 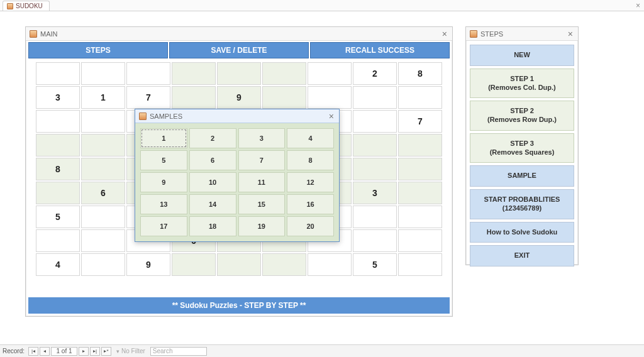 What do you see at coordinates (522, 148) in the screenshot?
I see `step3-button: STEP 3 (Removes Squares)` at bounding box center [522, 148].